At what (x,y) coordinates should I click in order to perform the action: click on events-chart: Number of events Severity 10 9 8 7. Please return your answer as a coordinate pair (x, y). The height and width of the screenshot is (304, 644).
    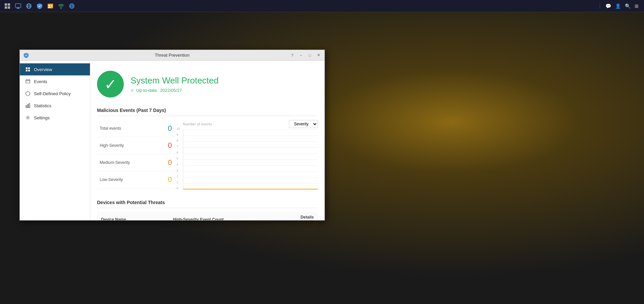
    Looking at the image, I should click on (248, 155).